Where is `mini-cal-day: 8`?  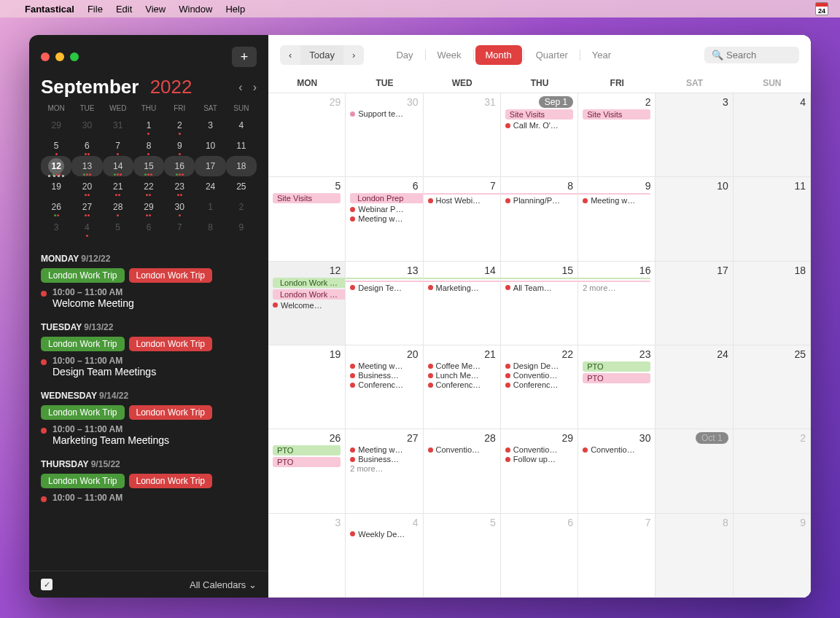
mini-cal-day: 8 is located at coordinates (210, 227).